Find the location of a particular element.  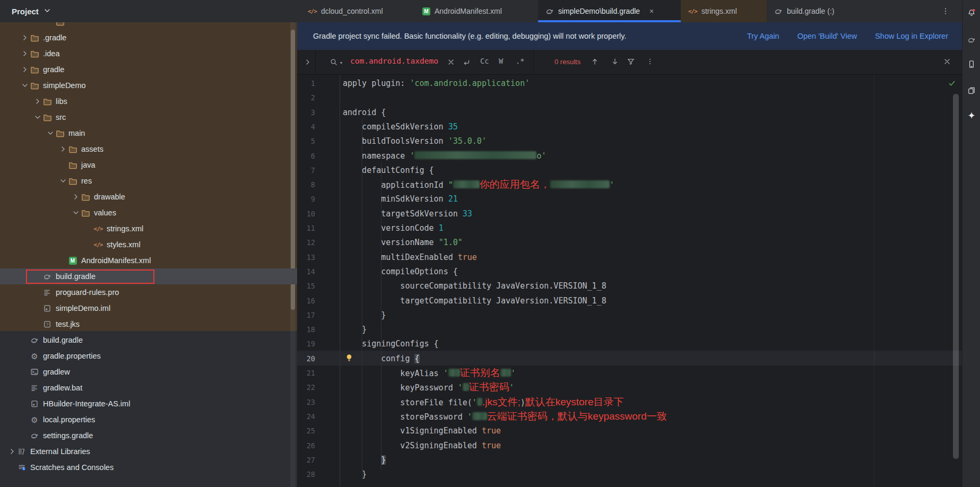

tree-row-java: java is located at coordinates (149, 165).